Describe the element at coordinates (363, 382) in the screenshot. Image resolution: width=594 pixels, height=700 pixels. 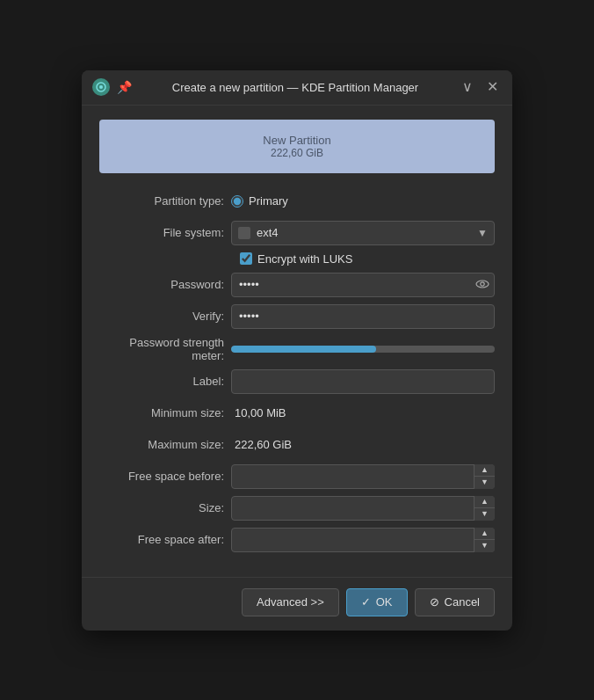
I see `label-input` at that location.